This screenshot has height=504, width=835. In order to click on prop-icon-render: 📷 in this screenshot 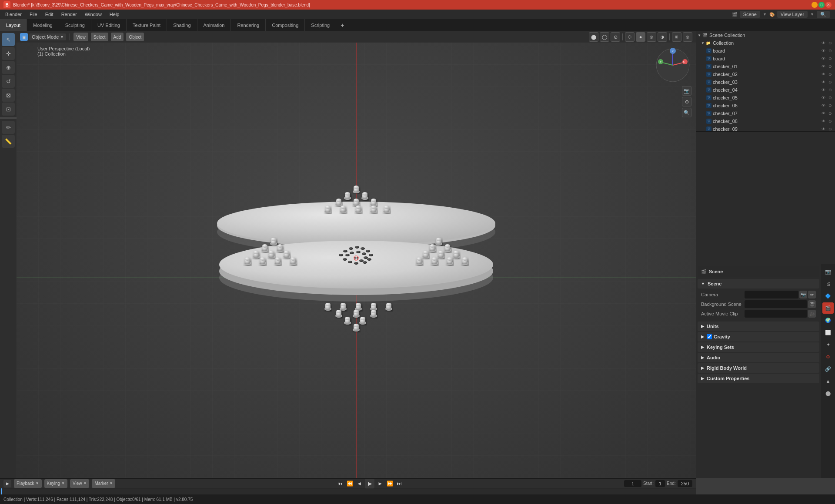, I will do `click(828, 272)`.